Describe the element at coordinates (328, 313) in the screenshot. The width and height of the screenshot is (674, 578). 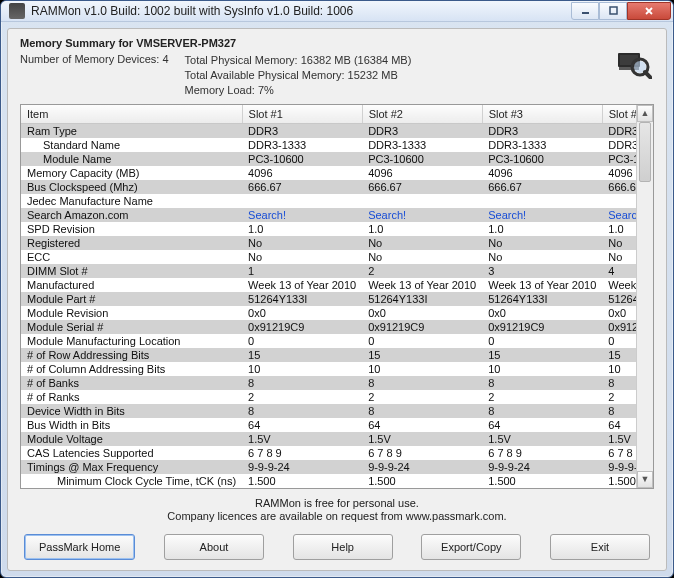
I see `table-row: Module Revision0x00x00x00x0` at that location.